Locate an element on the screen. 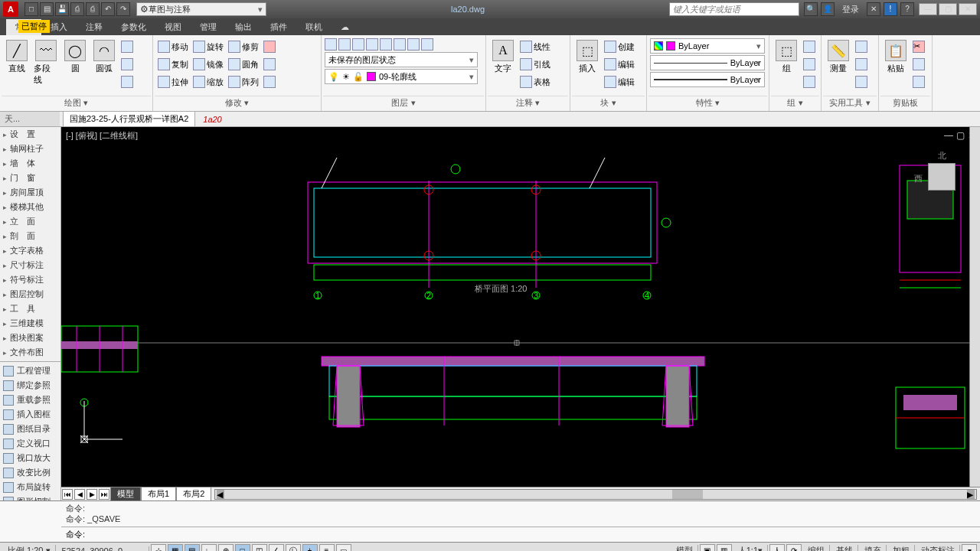 The height and width of the screenshot is (551, 980). matchprop-button is located at coordinates (919, 82).